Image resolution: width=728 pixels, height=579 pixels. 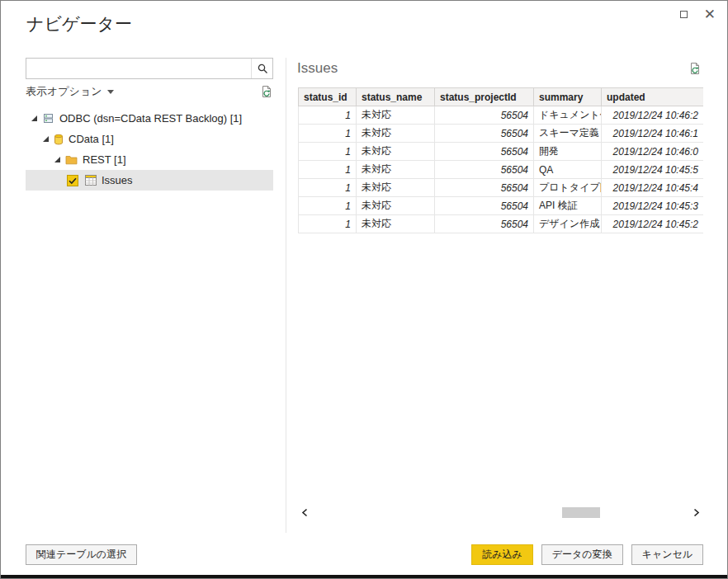 What do you see at coordinates (149, 149) in the screenshot?
I see `navigator-tree: ODBC (dsn=CData REST Backlog) [1] CData …` at bounding box center [149, 149].